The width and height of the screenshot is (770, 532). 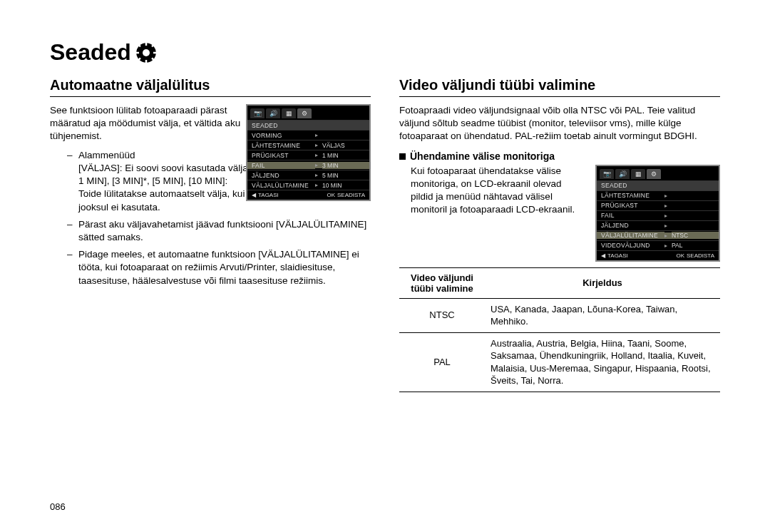 I want to click on list-item: – Pidage meeles, et automaatne funktsioo…, so click(x=210, y=268).